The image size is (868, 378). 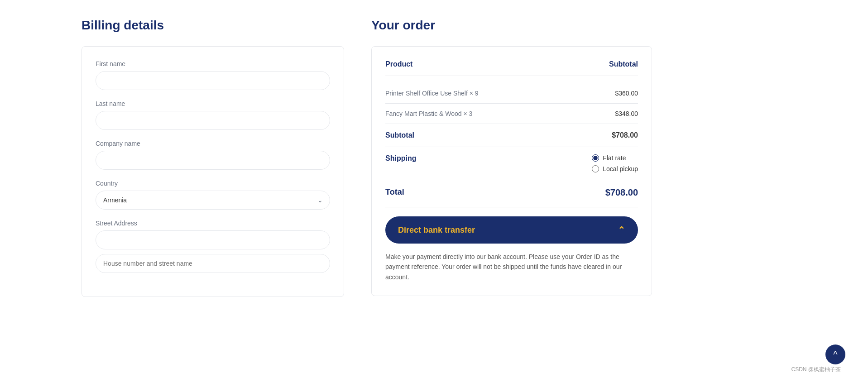 What do you see at coordinates (213, 160) in the screenshot?
I see `company-name-input` at bounding box center [213, 160].